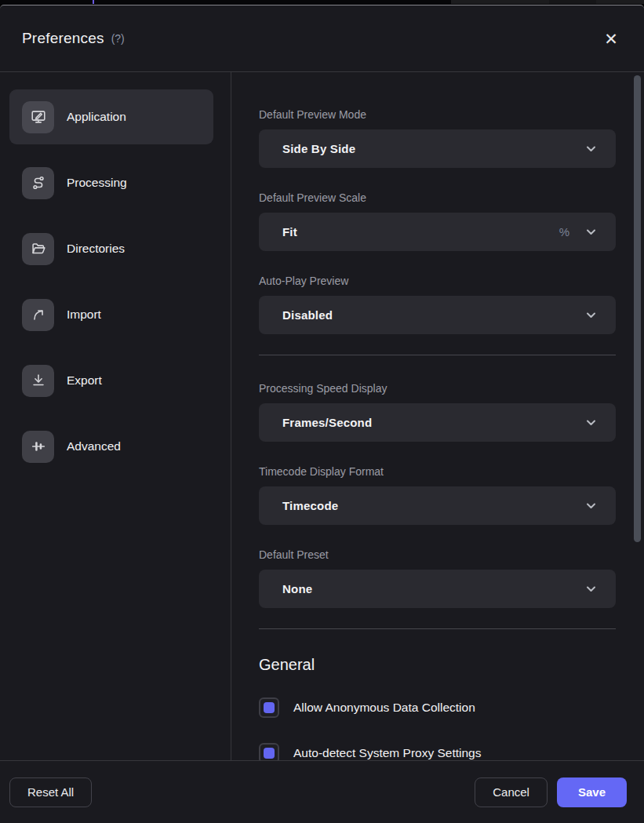  I want to click on checkbox-label: Auto-detect System Proxy Settings, so click(387, 753).